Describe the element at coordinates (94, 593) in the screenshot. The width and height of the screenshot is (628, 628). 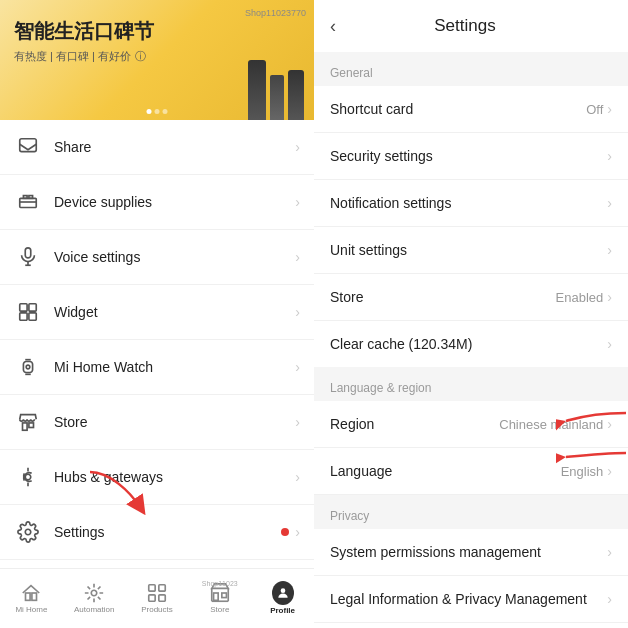
I see `automation-nav-icon` at that location.